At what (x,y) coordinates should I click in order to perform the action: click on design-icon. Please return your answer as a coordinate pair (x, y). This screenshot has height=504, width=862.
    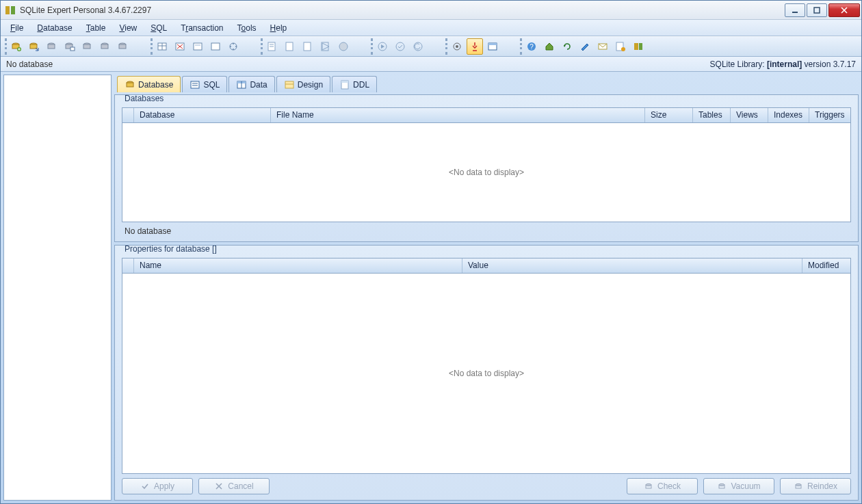
    Looking at the image, I should click on (289, 85).